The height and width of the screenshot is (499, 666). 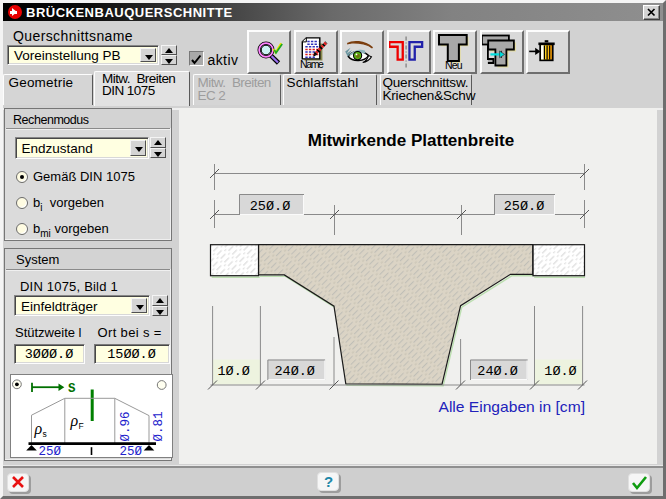 I want to click on svg-text: S, so click(x=72, y=389).